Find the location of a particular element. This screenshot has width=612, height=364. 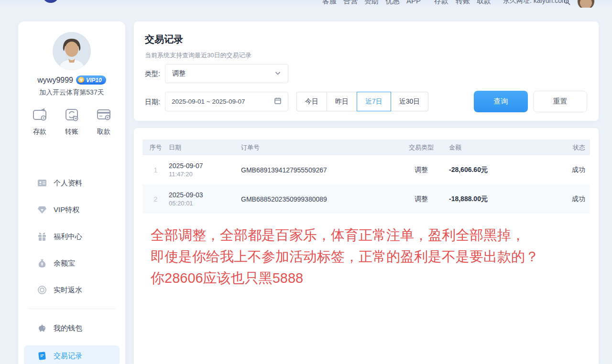

record-doc-icon is located at coordinates (42, 356).